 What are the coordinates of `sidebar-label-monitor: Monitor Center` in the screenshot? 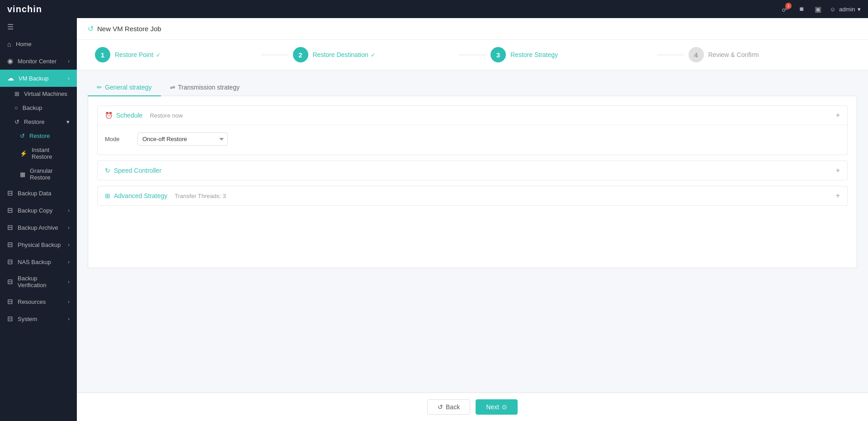 It's located at (41, 61).